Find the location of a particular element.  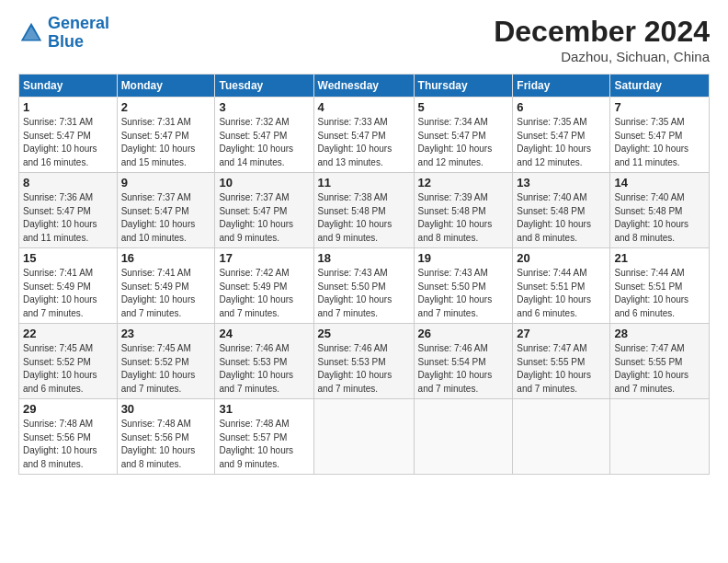

table-row: 24Sunrise: 7:46 AM Sunset: 5:53 PM Dayli… is located at coordinates (265, 362).